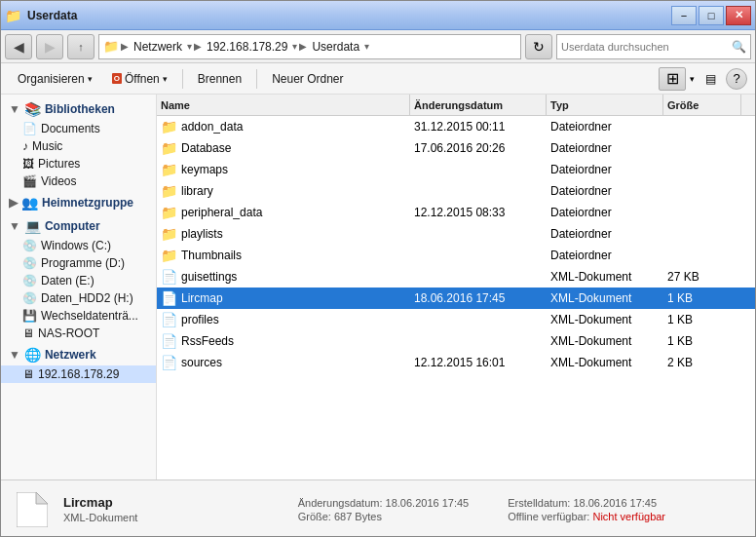 This screenshot has width=756, height=537. What do you see at coordinates (586, 517) in the screenshot?
I see `status-offline: Offline verfügbar: Nicht verfügbar` at bounding box center [586, 517].